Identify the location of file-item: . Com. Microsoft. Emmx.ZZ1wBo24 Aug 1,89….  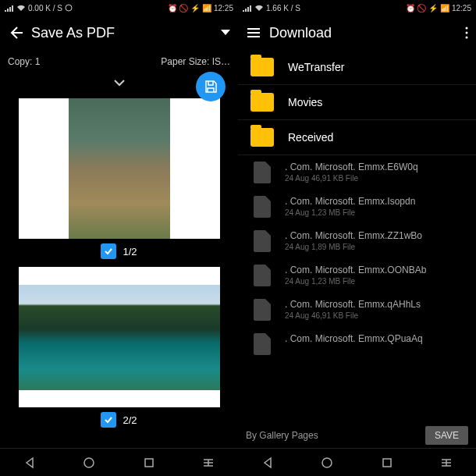
(357, 241).